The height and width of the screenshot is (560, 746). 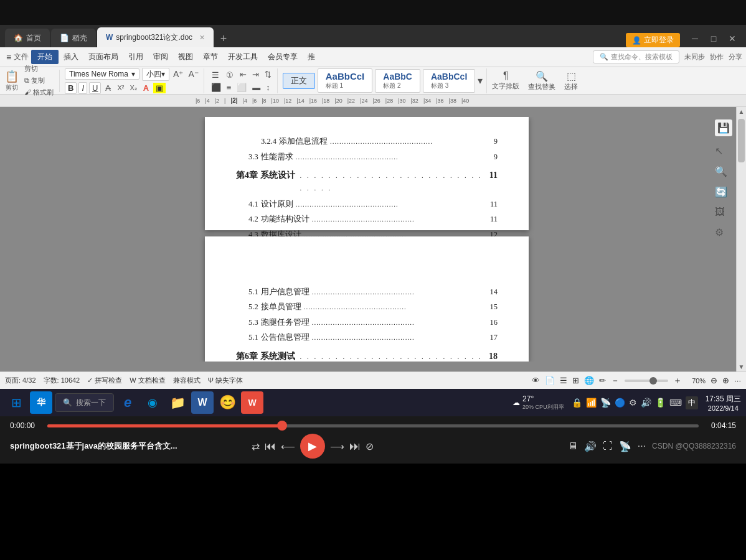 What do you see at coordinates (133, 88) in the screenshot?
I see `subscript-button: X₂` at bounding box center [133, 88].